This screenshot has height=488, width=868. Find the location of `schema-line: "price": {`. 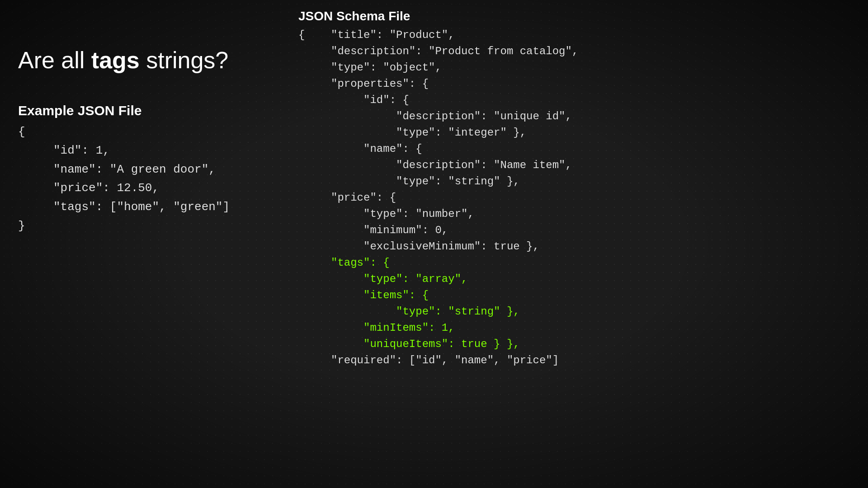

schema-line: "price": { is located at coordinates (574, 198).